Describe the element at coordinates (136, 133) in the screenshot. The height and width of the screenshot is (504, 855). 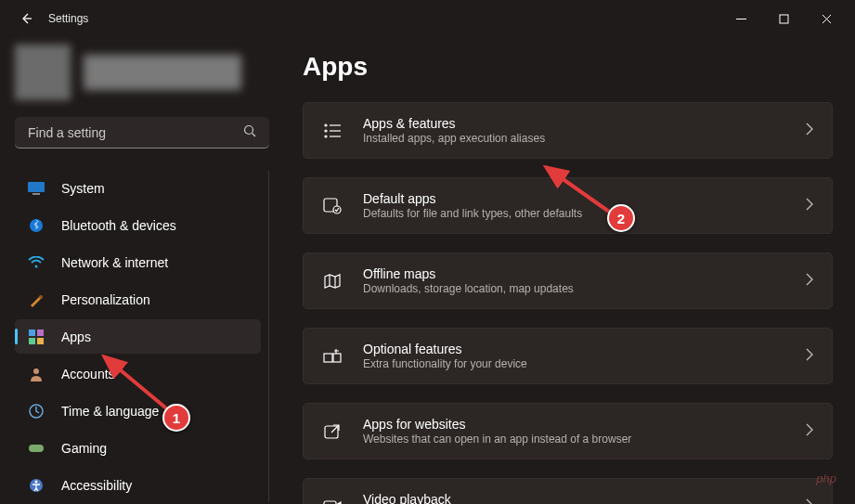
I see `search-input` at that location.